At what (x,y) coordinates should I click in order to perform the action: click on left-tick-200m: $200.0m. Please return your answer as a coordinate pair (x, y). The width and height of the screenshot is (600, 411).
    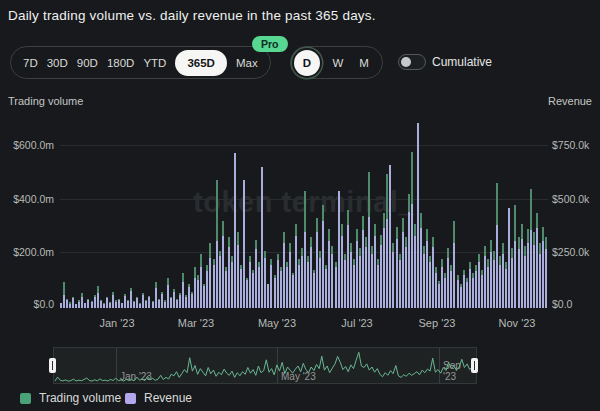
    Looking at the image, I should click on (31, 252).